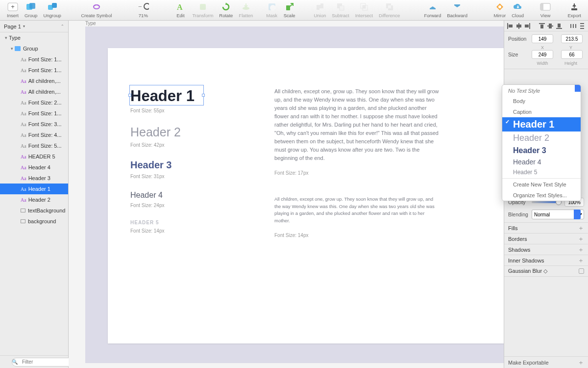 The width and height of the screenshot is (588, 368). What do you see at coordinates (357, 210) in the screenshot?
I see `body-paragraph-2: All children, except one, grow up. They …` at bounding box center [357, 210].